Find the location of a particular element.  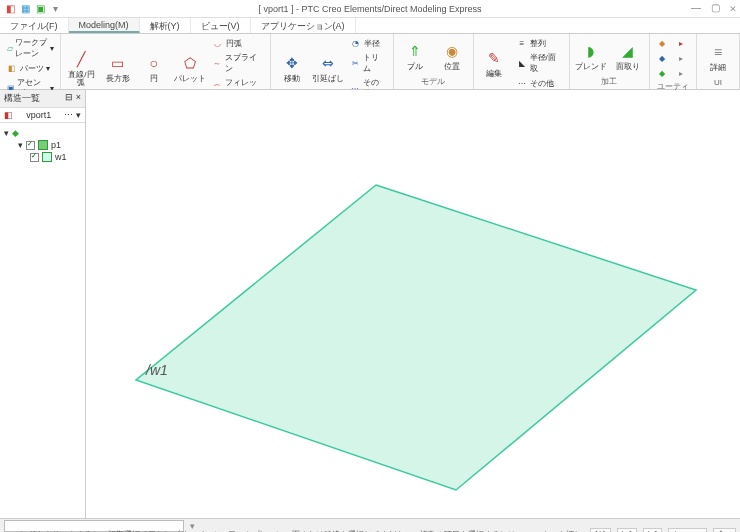

other3d-button: ⋯その他 is located at coordinates (540, 83).